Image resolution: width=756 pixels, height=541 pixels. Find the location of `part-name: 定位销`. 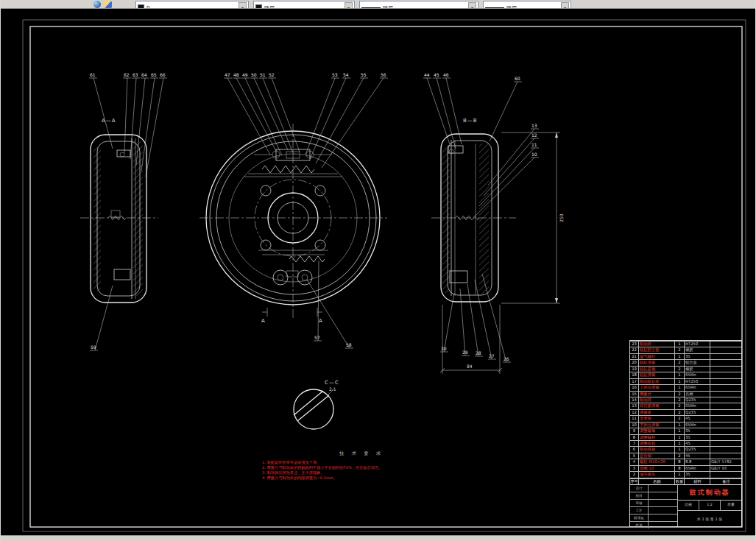

part-name: 定位销 is located at coordinates (657, 456).